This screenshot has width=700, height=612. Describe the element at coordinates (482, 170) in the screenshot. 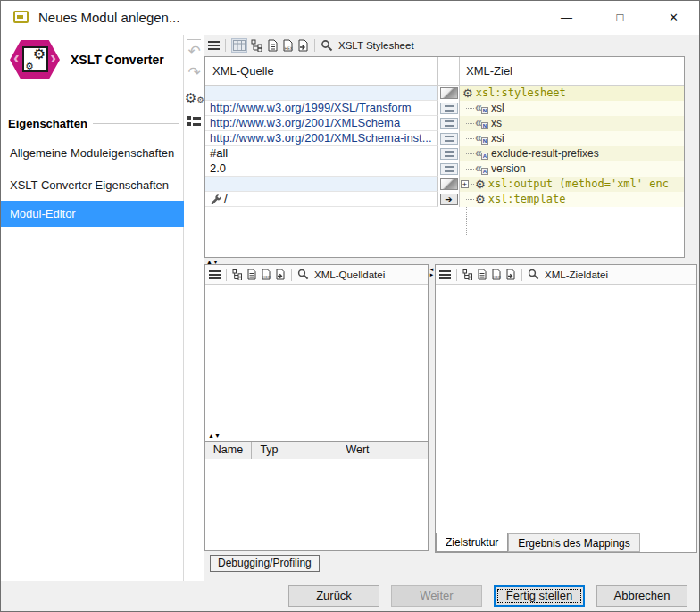

I see `attribute-icon: «A` at that location.